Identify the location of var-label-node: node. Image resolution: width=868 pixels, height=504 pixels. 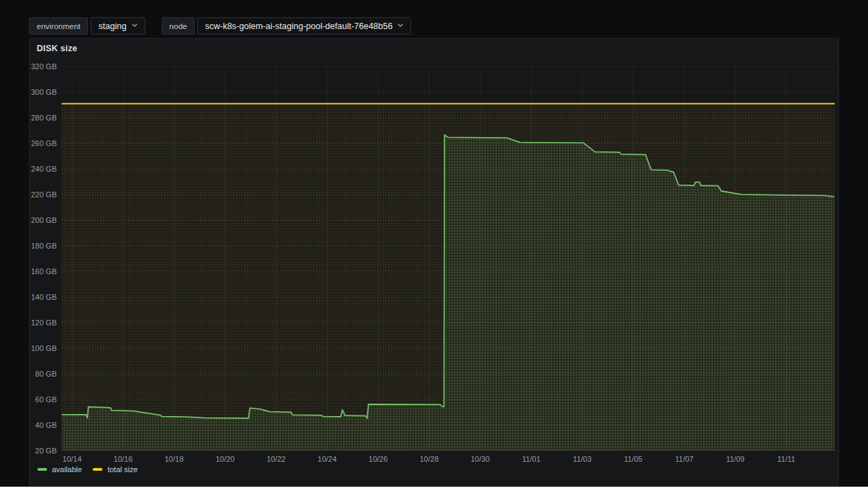
(179, 26).